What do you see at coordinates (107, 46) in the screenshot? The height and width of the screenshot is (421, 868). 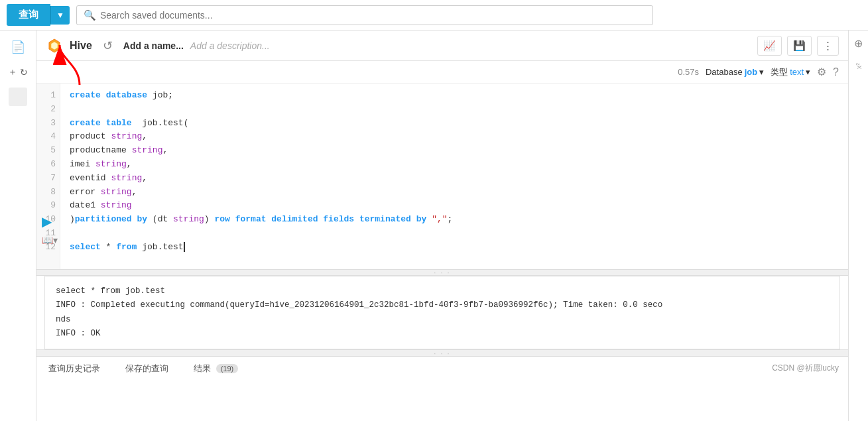 I see `undo-button: ↺` at bounding box center [107, 46].